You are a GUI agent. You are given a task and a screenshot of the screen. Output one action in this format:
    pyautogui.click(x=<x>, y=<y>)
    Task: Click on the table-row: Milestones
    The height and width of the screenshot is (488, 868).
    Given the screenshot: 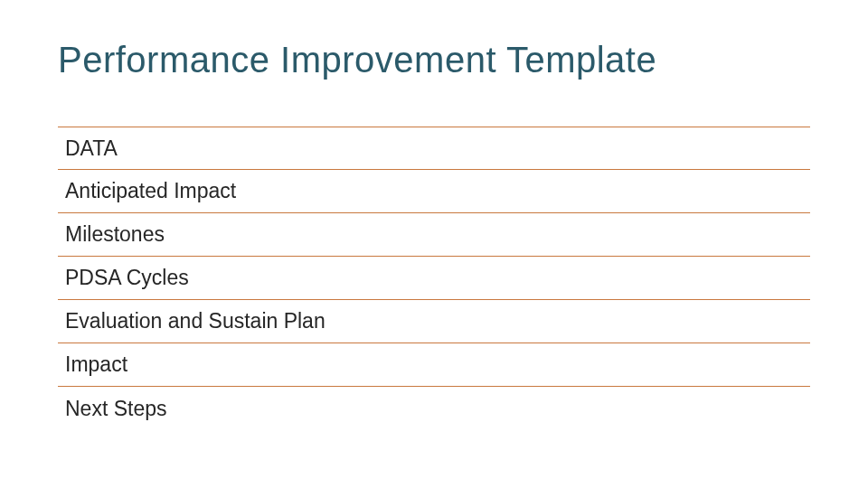 What is the action you would take?
    pyautogui.click(x=434, y=235)
    